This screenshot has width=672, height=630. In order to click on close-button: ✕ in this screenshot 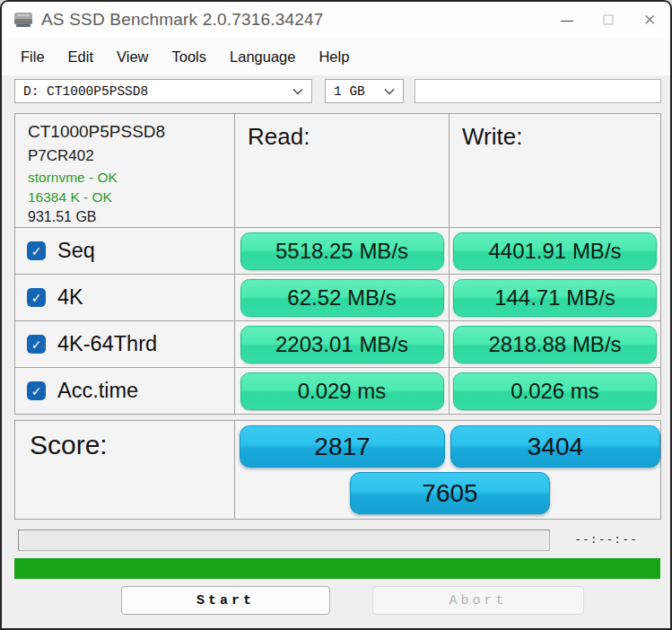, I will do `click(650, 20)`.